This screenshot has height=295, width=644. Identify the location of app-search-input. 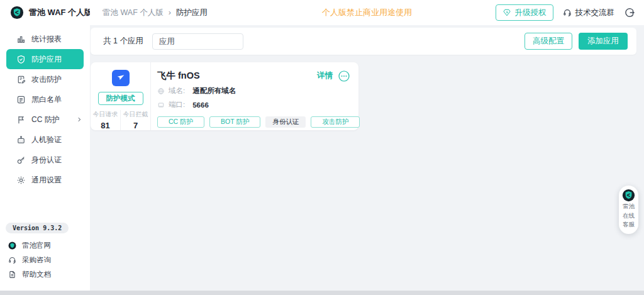
(197, 42).